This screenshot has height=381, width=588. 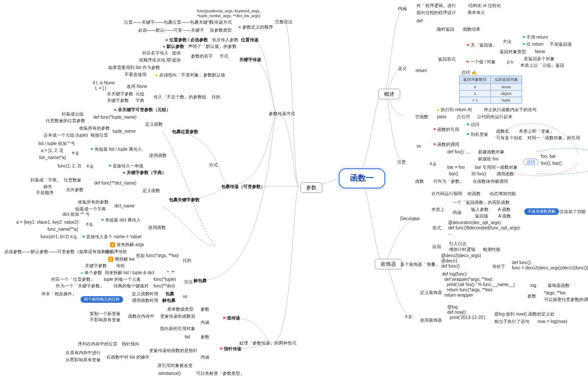 What do you see at coordinates (178, 329) in the screenshot?
I see `val-point: 指向新的引用对象` at bounding box center [178, 329].